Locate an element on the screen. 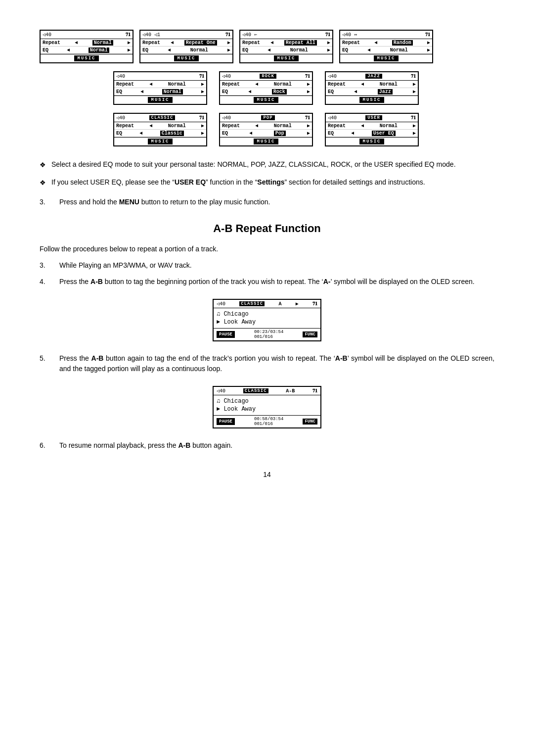 Image resolution: width=534 pixels, height=756 pixels. oled-screen-random: ◁40 ⇔ 𝟕𝟏 Repeat ◄ Random ▶ EQ ◄ Normal ▶… is located at coordinates (386, 47).